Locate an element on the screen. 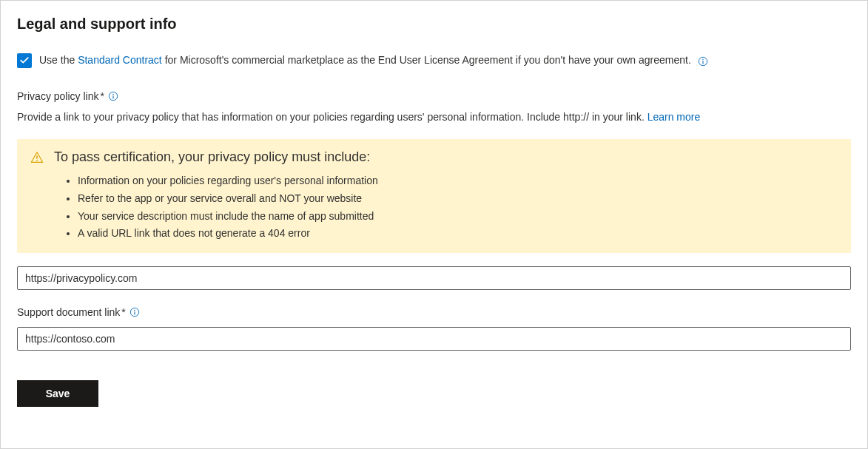 This screenshot has width=868, height=449. page-title: Legal and support info is located at coordinates (434, 24).